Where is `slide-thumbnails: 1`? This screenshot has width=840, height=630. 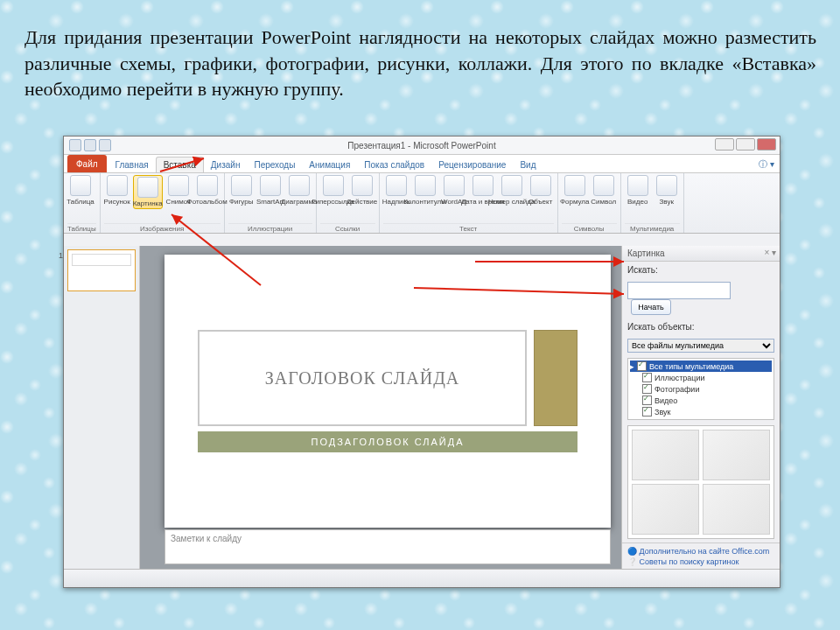
slide-thumbnails: 1 is located at coordinates (102, 408).